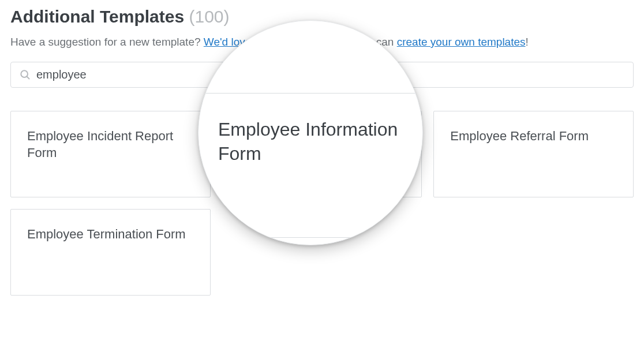 This screenshot has width=644, height=355. Describe the element at coordinates (111, 252) in the screenshot. I see `template-card: Employee Termination Form` at that location.